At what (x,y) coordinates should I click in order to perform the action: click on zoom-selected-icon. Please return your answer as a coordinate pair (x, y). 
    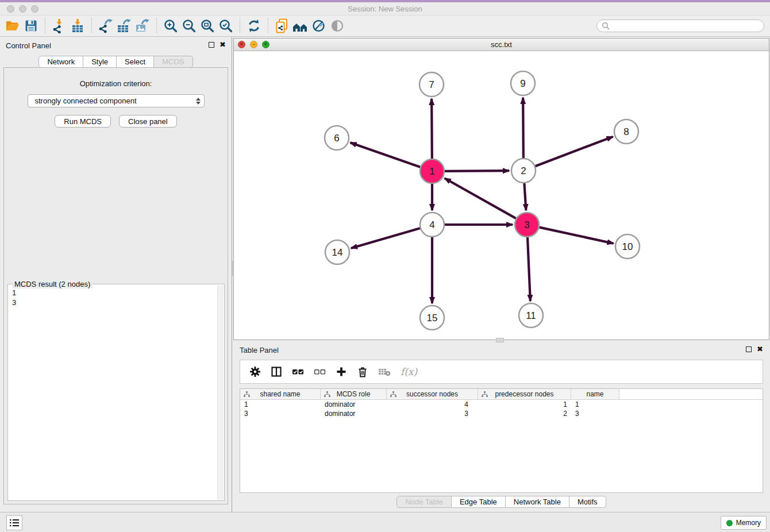
    Looking at the image, I should click on (226, 26).